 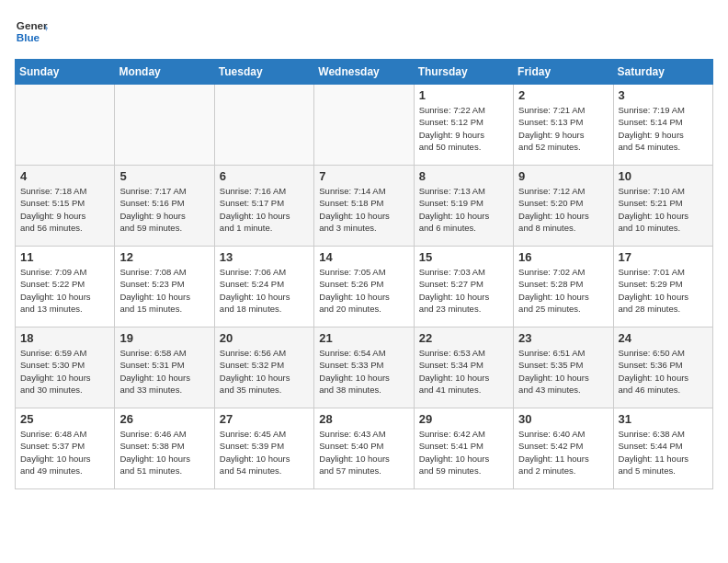 What do you see at coordinates (563, 177) in the screenshot?
I see `day-number: 9` at bounding box center [563, 177].